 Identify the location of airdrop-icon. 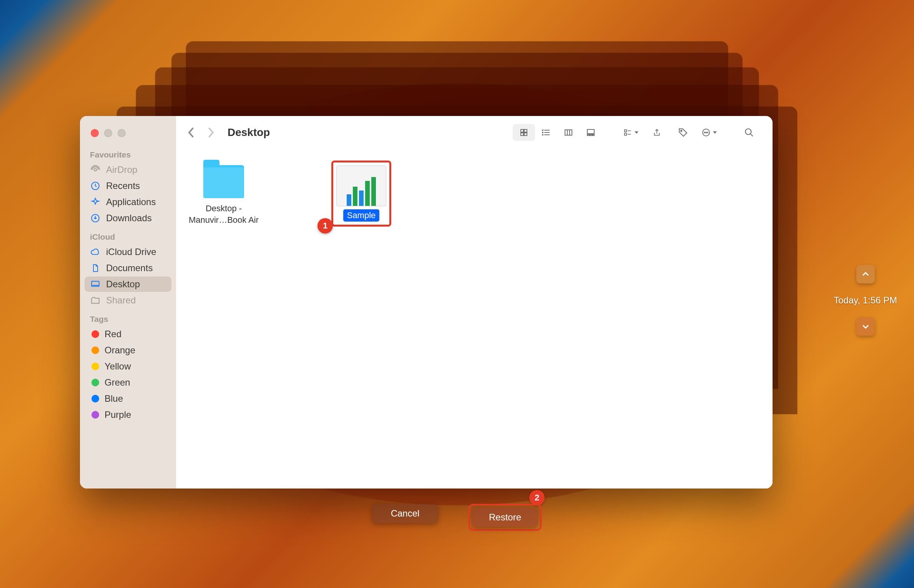
(95, 170).